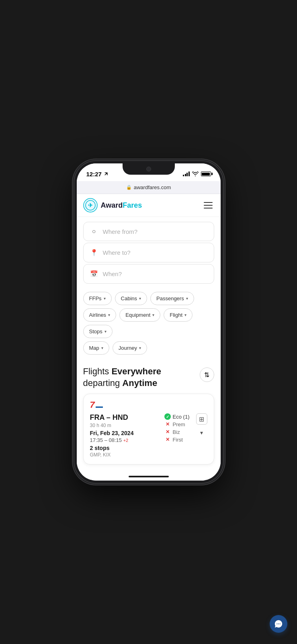 Image resolution: width=297 pixels, height=644 pixels. What do you see at coordinates (149, 429) in the screenshot?
I see `flight-card: 7 FRA – HND 30 h 40 m Fri, Feb 23, 2024 …` at bounding box center [149, 429].